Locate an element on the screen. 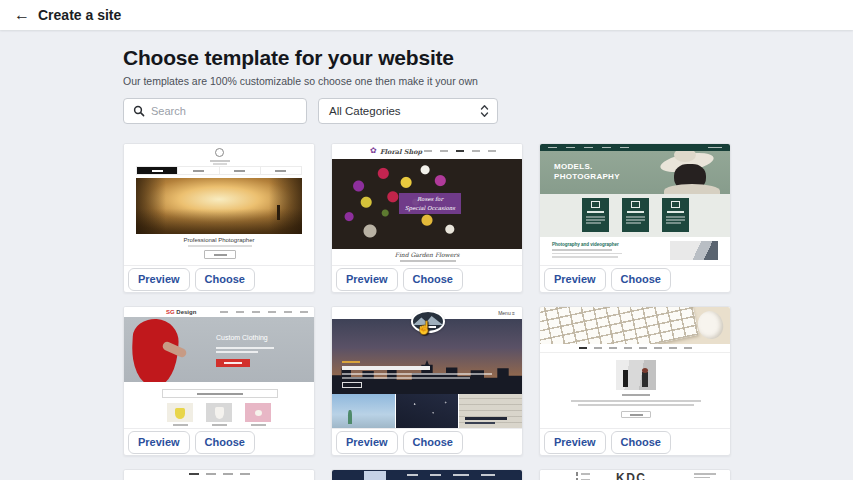  template-thumbnail-keyboard-minimal is located at coordinates (635, 368).